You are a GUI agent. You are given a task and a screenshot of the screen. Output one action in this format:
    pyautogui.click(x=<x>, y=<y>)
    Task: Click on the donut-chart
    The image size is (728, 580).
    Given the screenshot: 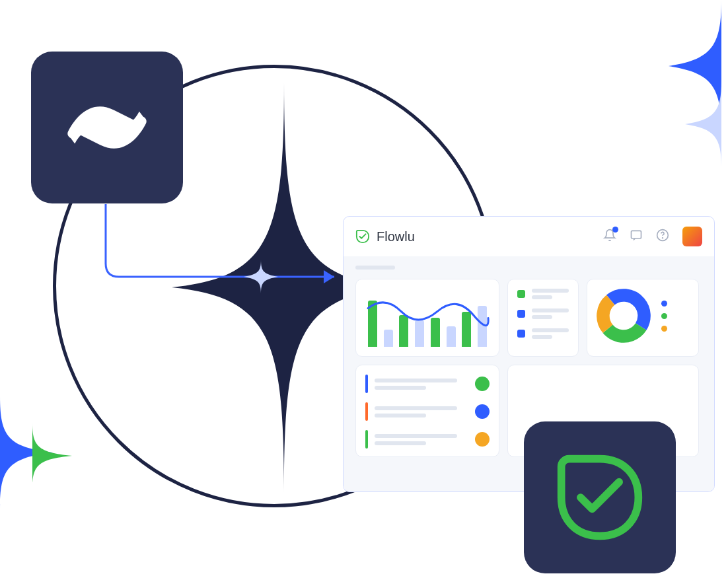 What is the action you would take?
    pyautogui.click(x=624, y=316)
    